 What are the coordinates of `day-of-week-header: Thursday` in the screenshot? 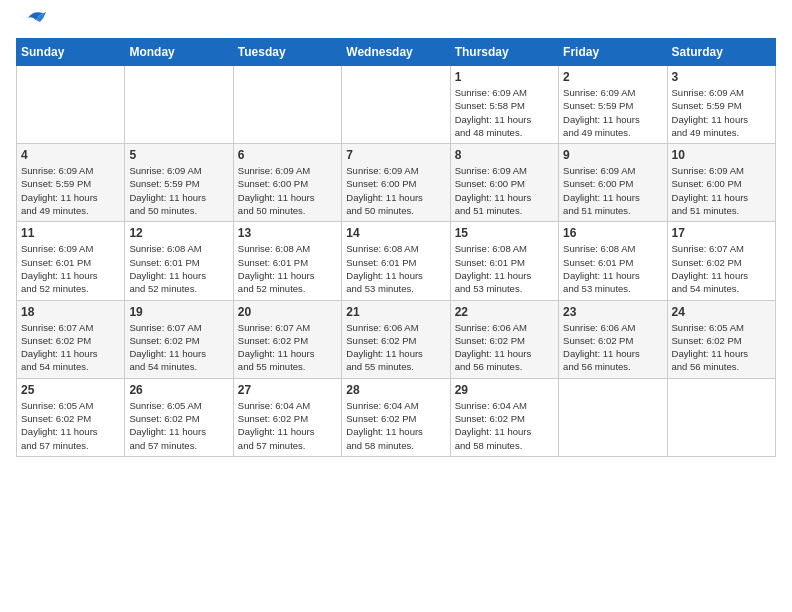 It's located at (504, 52).